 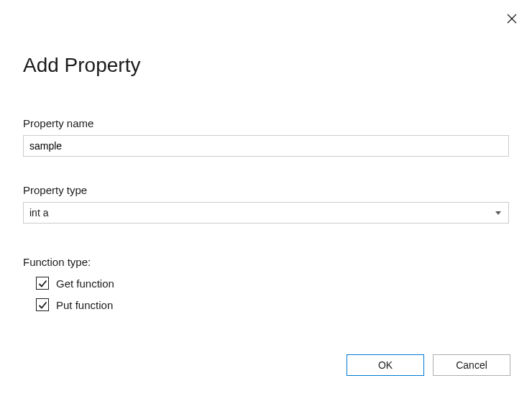 What do you see at coordinates (262, 213) in the screenshot?
I see `property-type-value: int a` at bounding box center [262, 213].